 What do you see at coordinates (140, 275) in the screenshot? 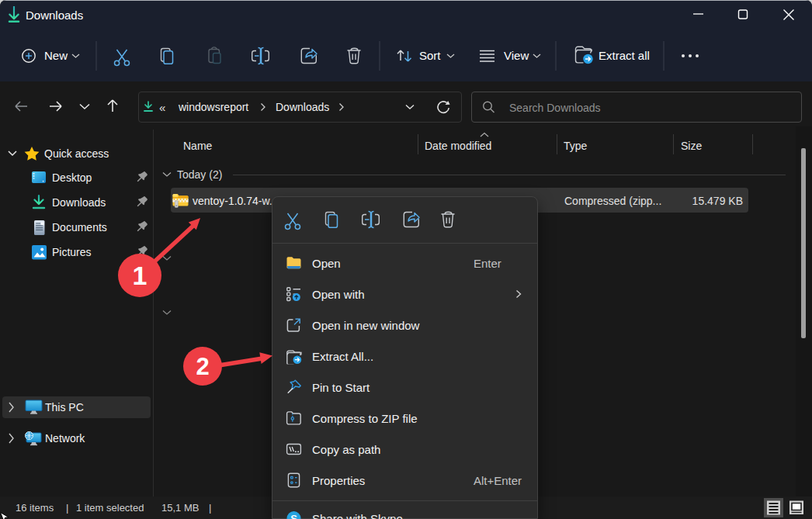
I see `svg-text: 1` at bounding box center [140, 275].